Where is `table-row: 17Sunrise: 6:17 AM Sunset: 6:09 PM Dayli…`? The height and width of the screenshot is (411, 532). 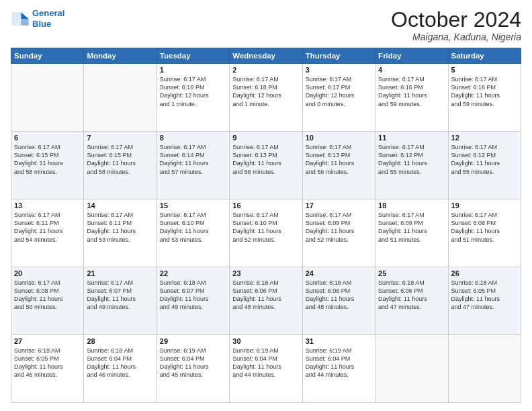
table-row: 17Sunrise: 6:17 AM Sunset: 6:09 PM Dayli… is located at coordinates (339, 234).